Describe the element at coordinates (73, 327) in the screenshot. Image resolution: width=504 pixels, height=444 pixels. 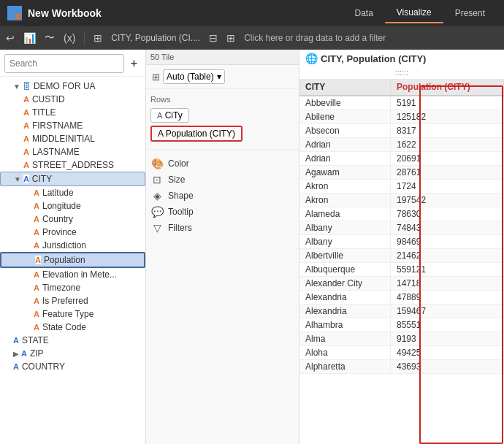
I see `field-statecode: A State Code` at that location.